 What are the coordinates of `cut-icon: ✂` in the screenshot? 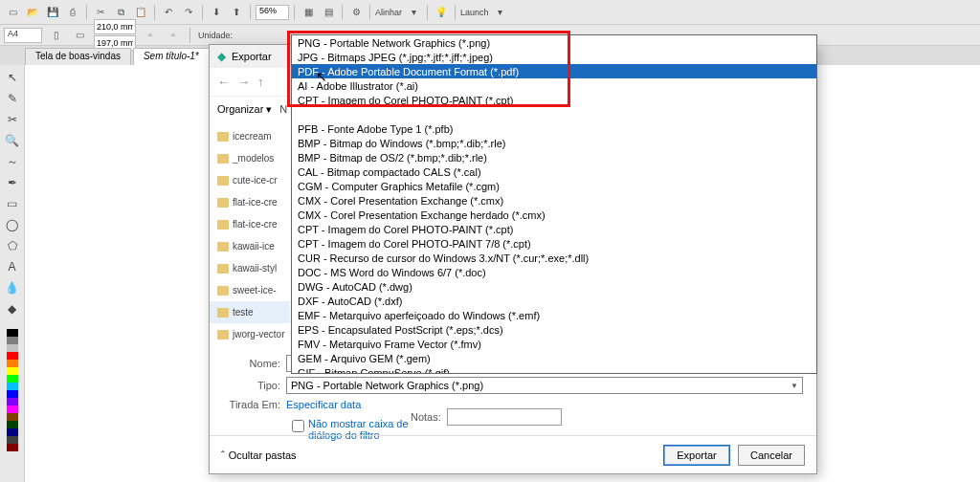 It's located at (100, 12).